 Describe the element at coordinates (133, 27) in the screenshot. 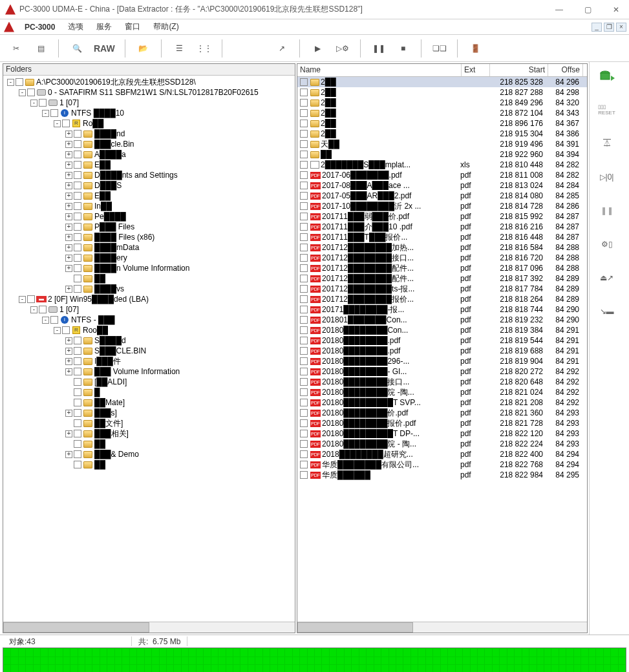

I see `menu-window: 窗口` at that location.